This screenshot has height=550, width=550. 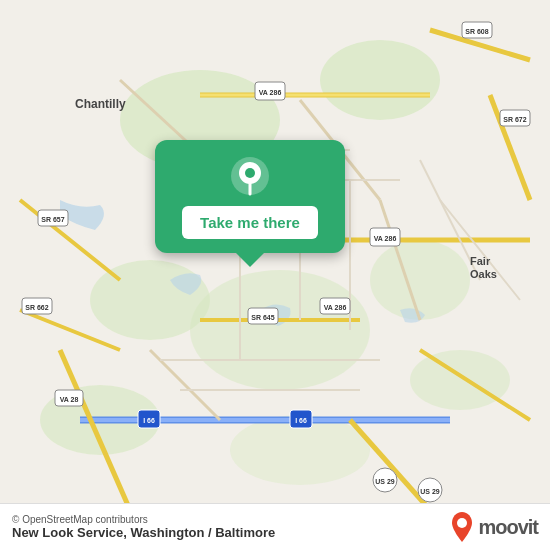 What do you see at coordinates (144, 532) in the screenshot?
I see `location-name: New Look Service, Washington / Baltimore` at bounding box center [144, 532].